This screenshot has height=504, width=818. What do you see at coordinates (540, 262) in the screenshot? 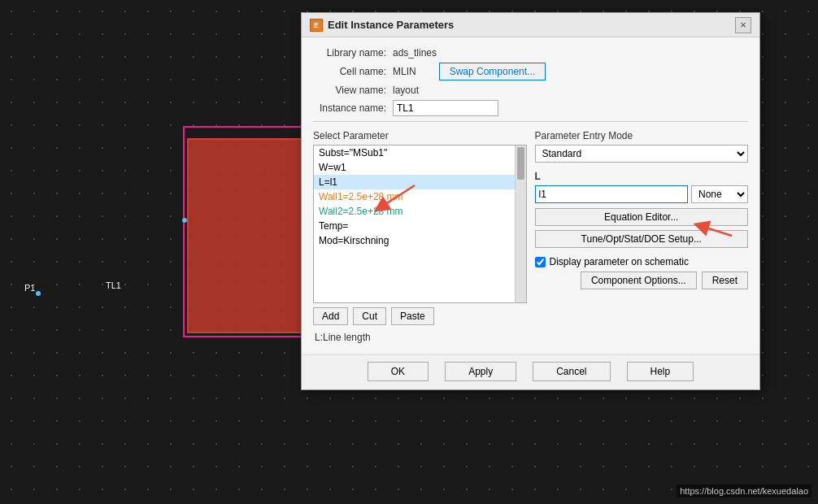
I see `display-checkbox` at bounding box center [540, 262].